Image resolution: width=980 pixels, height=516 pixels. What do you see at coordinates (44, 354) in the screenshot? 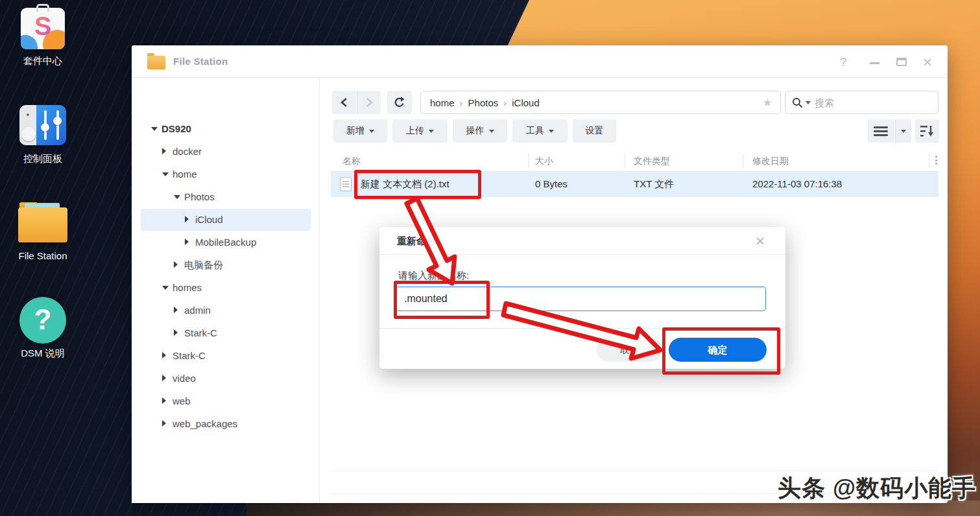
I see `desktop-label-dsm-help: DSM 说明` at bounding box center [44, 354].